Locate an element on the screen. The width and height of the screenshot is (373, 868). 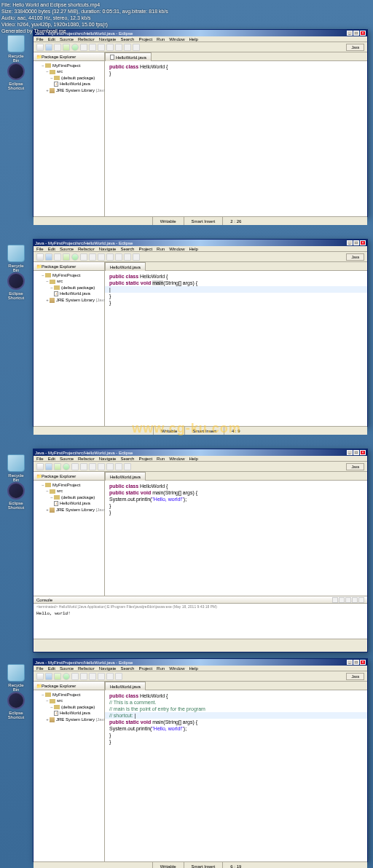
tree-package: −(default package) is located at coordinates (68, 707).